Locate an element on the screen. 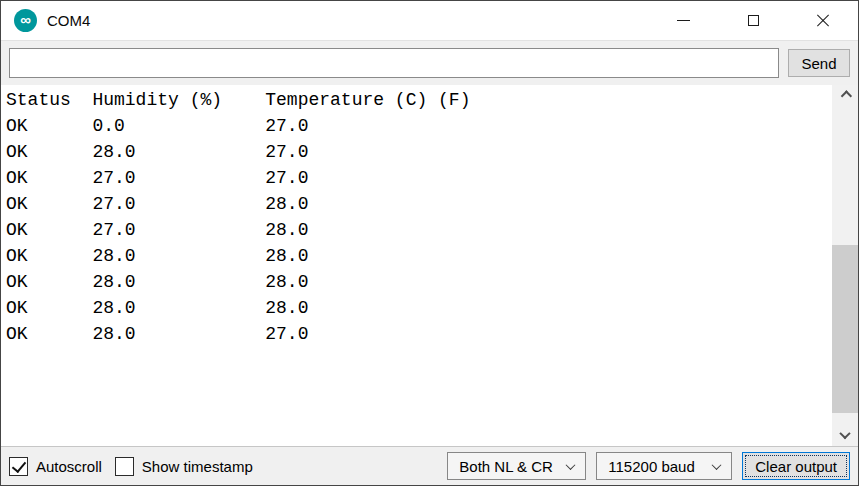 This screenshot has width=859, height=486. titlebar: ∞ COM4 is located at coordinates (430, 21).